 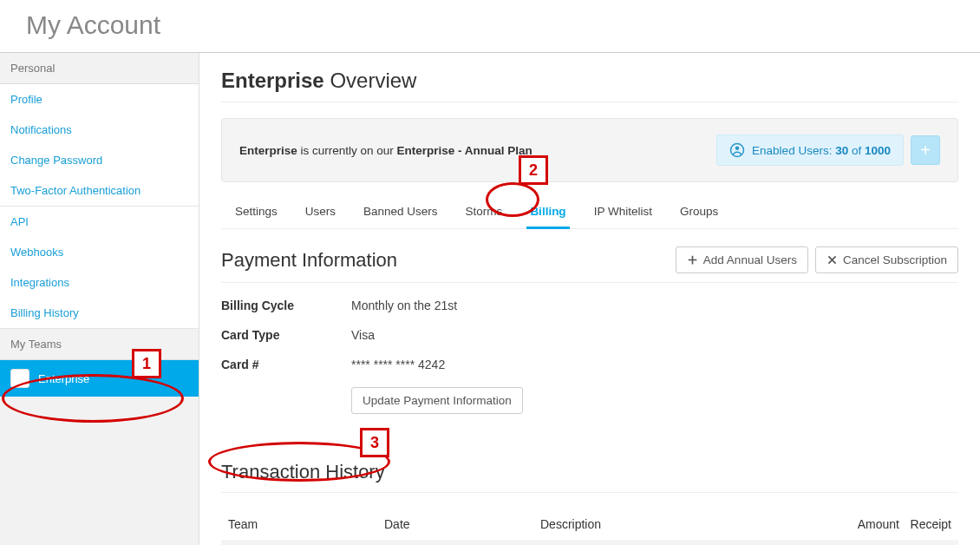 What do you see at coordinates (878, 151) in the screenshot?
I see `enabled-users-total: 1000` at bounding box center [878, 151].